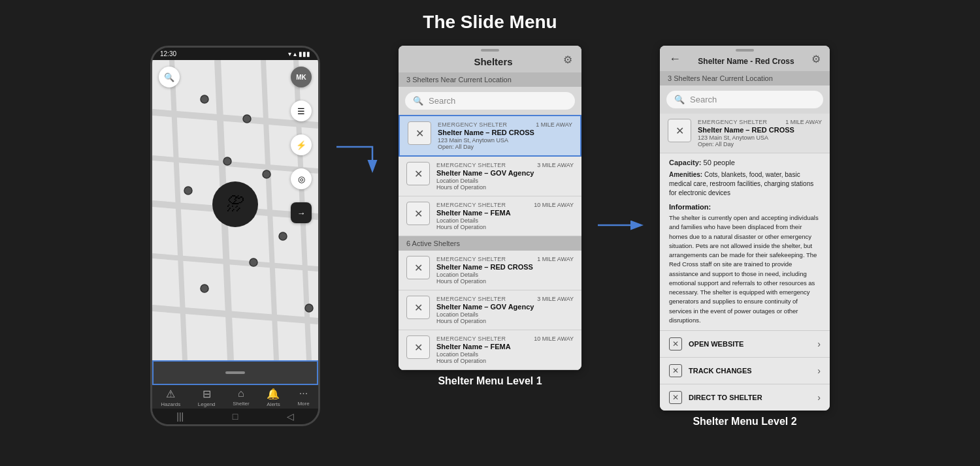 The image size is (980, 466). I want to click on shelter-info-0: EMERGENCY SHELTER 1 MILE AWAY Shelter Na…, so click(505, 136).